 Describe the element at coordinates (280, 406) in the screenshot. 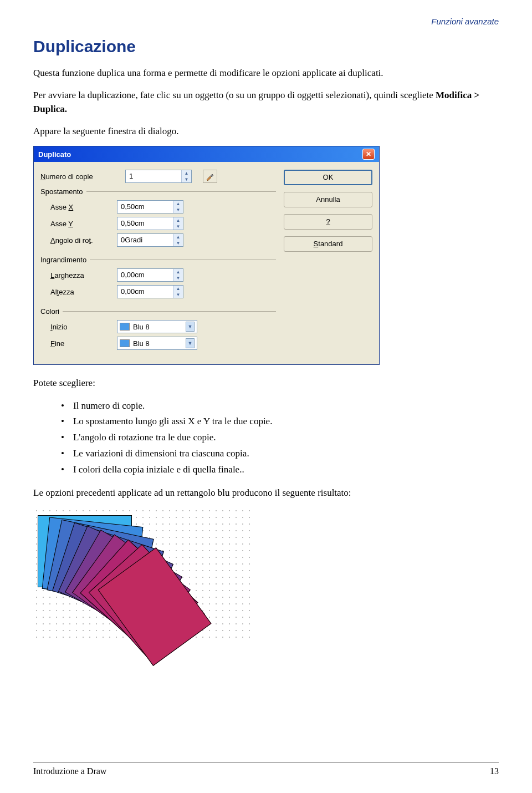

I see `list-item: Il numero di copie.` at that location.